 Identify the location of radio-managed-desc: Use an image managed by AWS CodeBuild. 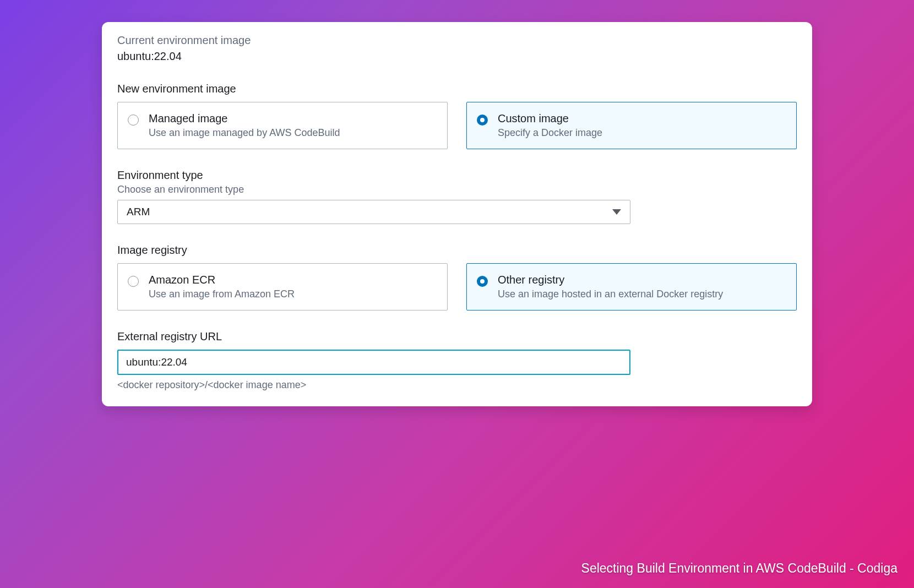
(293, 133).